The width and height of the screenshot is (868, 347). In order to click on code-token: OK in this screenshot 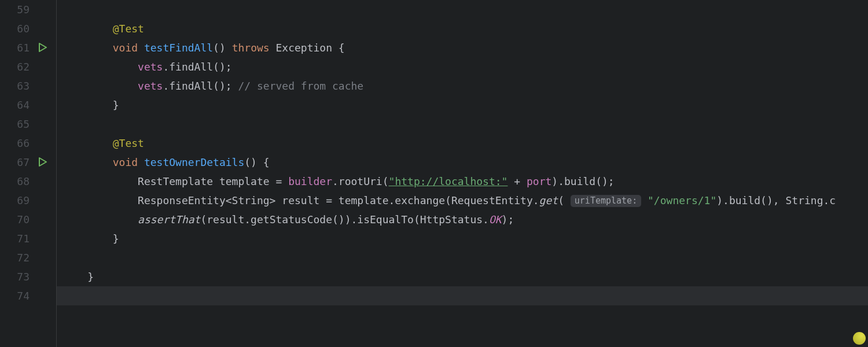, I will do `click(495, 220)`.